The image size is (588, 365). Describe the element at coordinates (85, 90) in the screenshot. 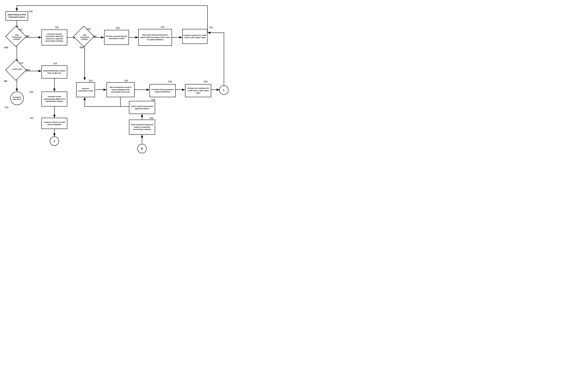

I see `node-532: Receive transaction result` at that location.